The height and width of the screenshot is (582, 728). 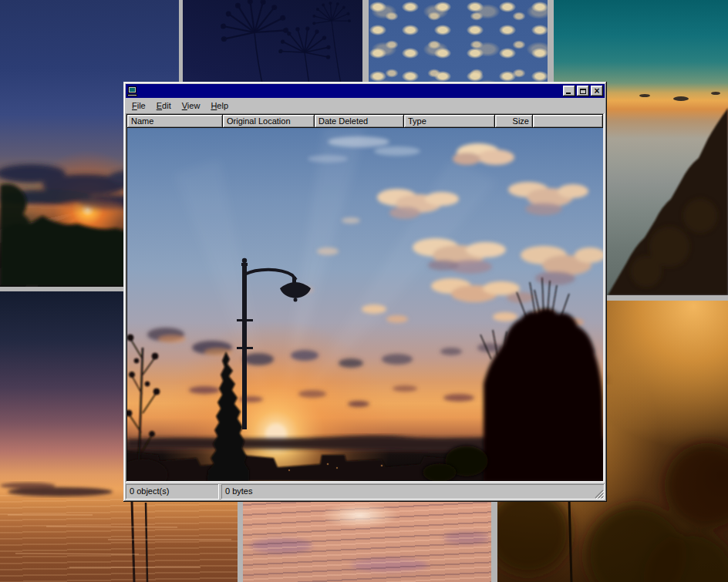 I want to click on column-header-row: Name Original Location Date Deleted Type…, so click(x=366, y=122).